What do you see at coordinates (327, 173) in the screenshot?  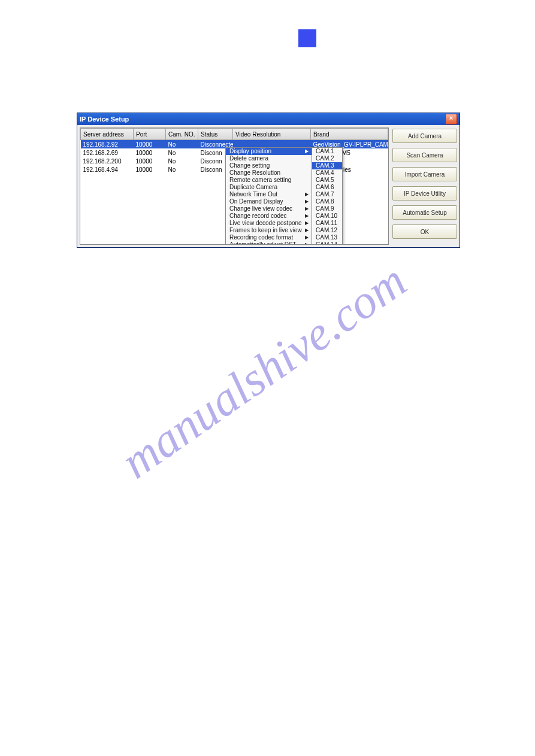 I see `submenu-item: CAM.4` at bounding box center [327, 173].